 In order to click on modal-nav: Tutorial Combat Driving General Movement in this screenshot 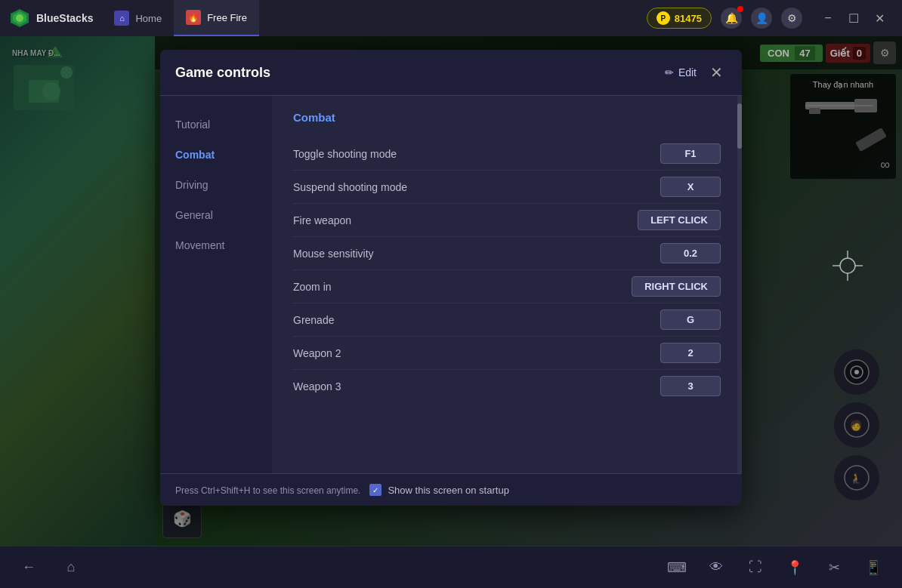, I will do `click(216, 285)`.